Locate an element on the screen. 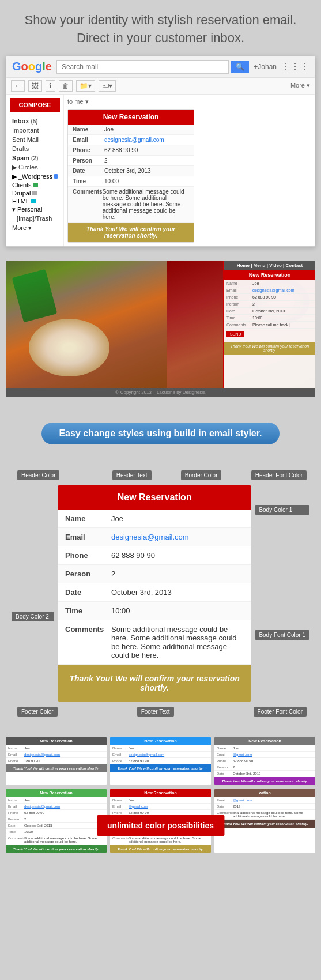 This screenshot has height=980, width=321. main-email-header: New Reservation is located at coordinates (154, 497).